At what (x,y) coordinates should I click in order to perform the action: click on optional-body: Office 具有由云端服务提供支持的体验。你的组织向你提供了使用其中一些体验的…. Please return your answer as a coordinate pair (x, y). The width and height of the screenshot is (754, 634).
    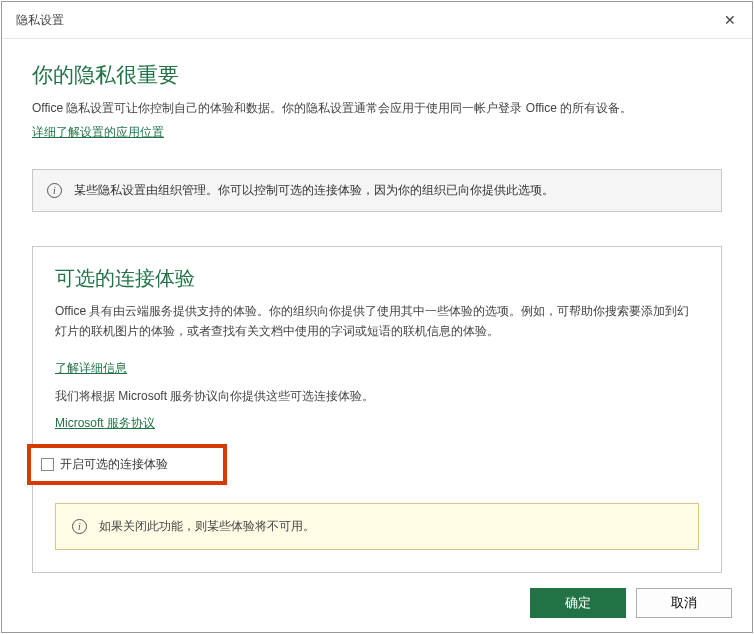
    Looking at the image, I should click on (377, 322).